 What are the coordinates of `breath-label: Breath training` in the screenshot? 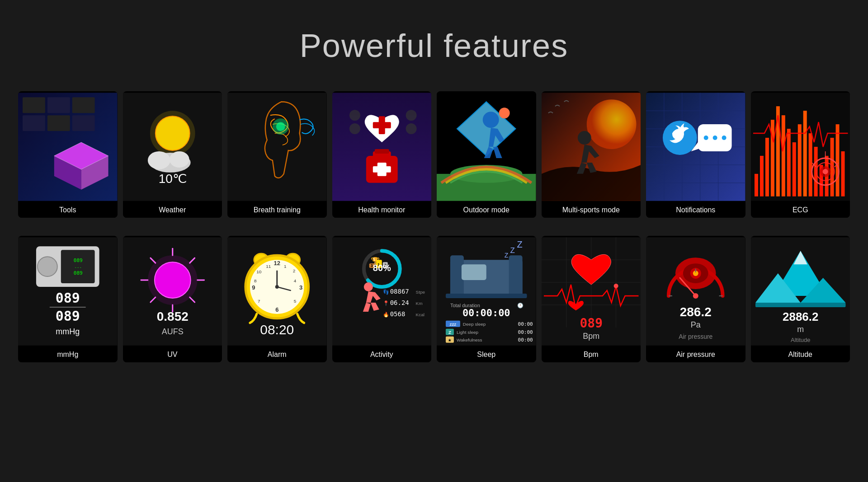 It's located at (277, 210).